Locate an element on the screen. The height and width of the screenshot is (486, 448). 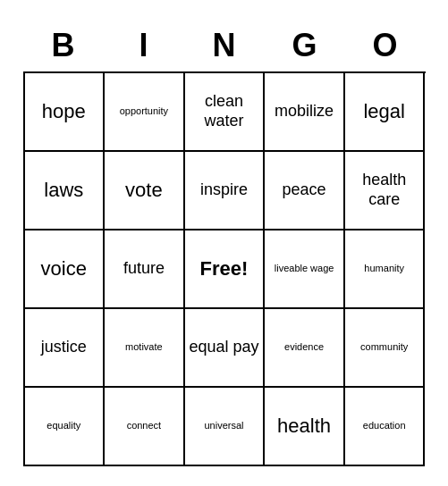
bingo-cell: Free! is located at coordinates (225, 270).